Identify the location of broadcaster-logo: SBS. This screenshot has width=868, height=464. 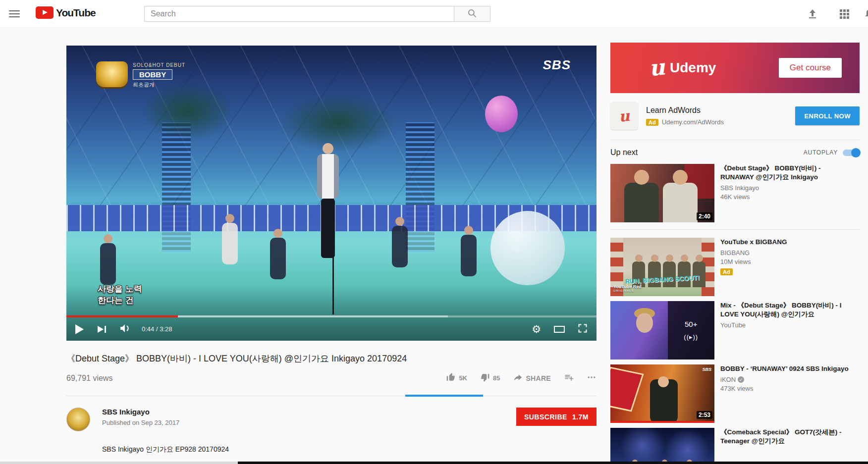
(706, 369).